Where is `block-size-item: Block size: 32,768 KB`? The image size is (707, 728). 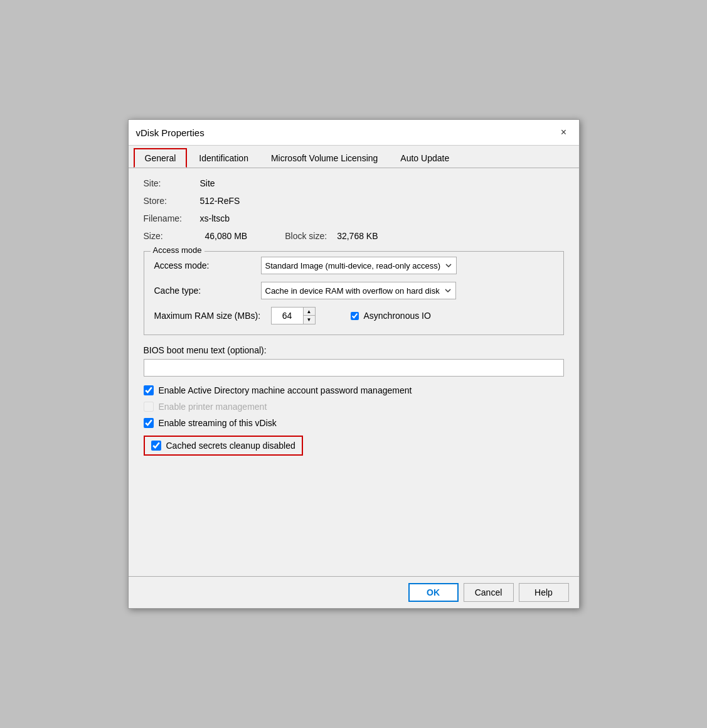
block-size-item: Block size: 32,768 KB is located at coordinates (331, 236).